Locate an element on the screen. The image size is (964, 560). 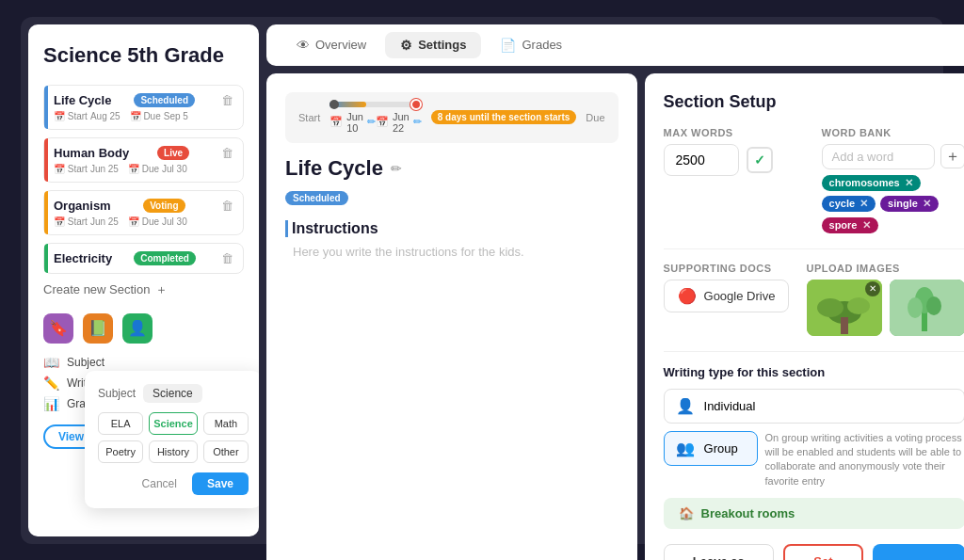
tab-settings-label: Settings is located at coordinates (442, 45).